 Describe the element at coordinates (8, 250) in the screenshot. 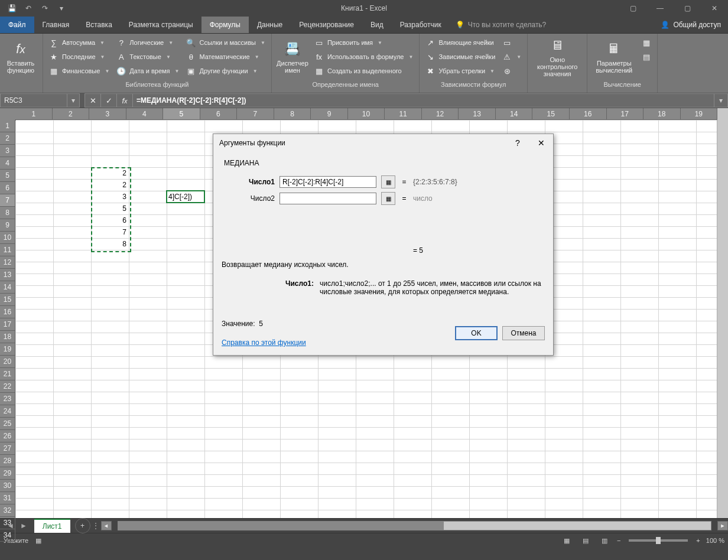

I see `row-header: 11` at that location.